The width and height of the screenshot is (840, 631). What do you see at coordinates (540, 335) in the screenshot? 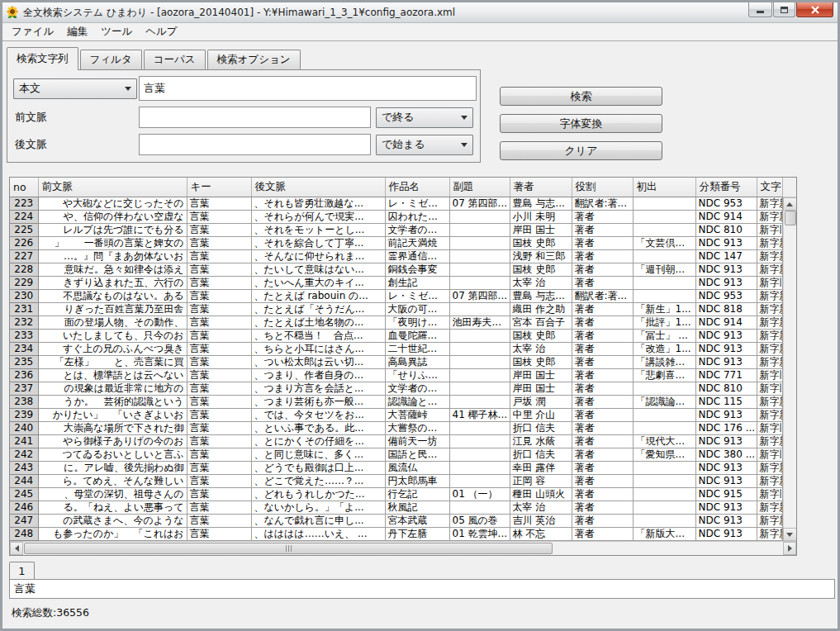
I see `table-cell: 国枝 史郎` at bounding box center [540, 335].